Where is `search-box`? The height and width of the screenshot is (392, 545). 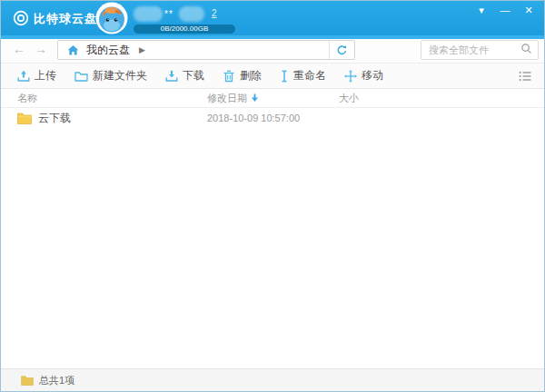 search-box is located at coordinates (480, 50).